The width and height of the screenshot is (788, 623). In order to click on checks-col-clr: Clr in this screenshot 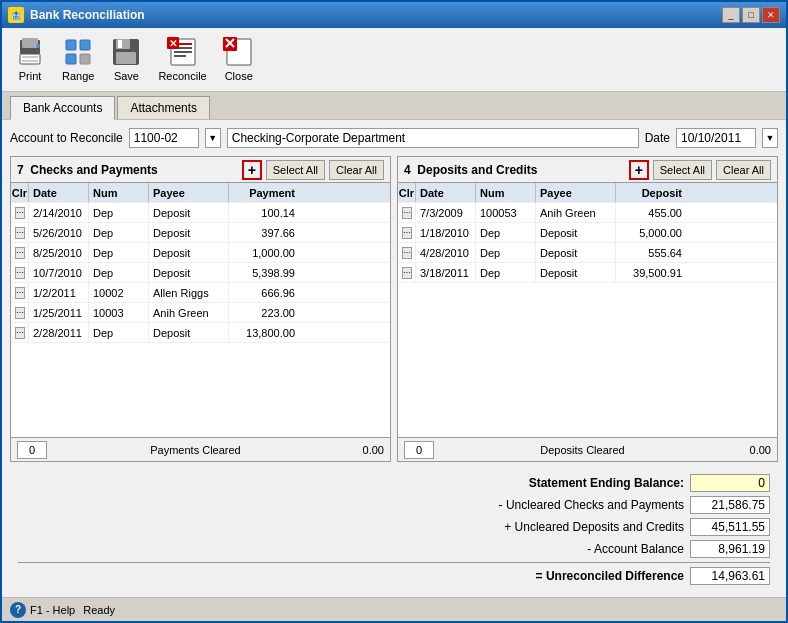, I will do `click(20, 192)`.